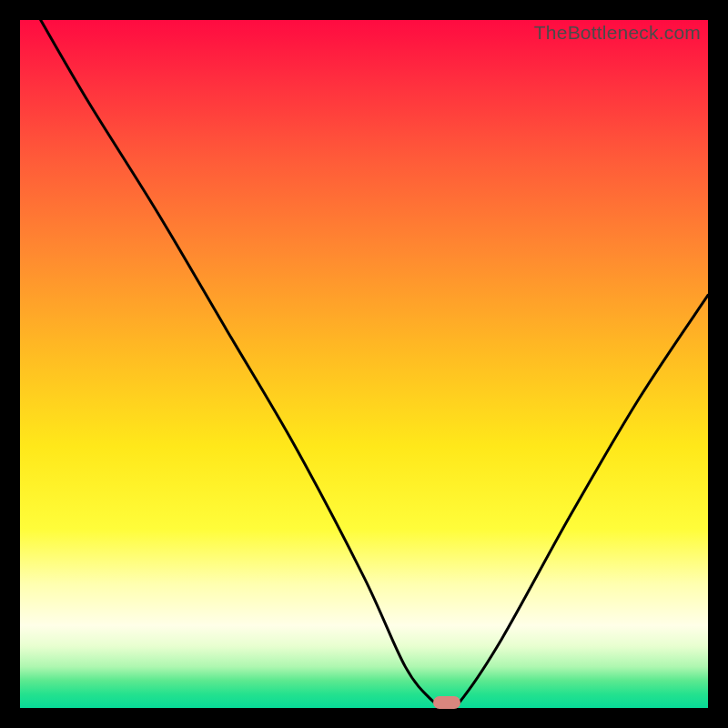  I want to click on optimal-point-marker, so click(447, 703).